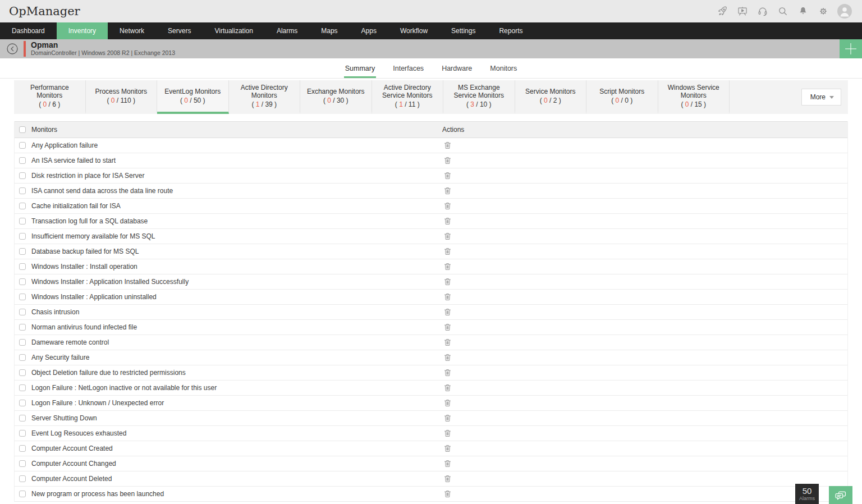 This screenshot has width=862, height=504. What do you see at coordinates (407, 91) in the screenshot?
I see `monitor-tab-label: Active Directory Service Monitors` at bounding box center [407, 91].